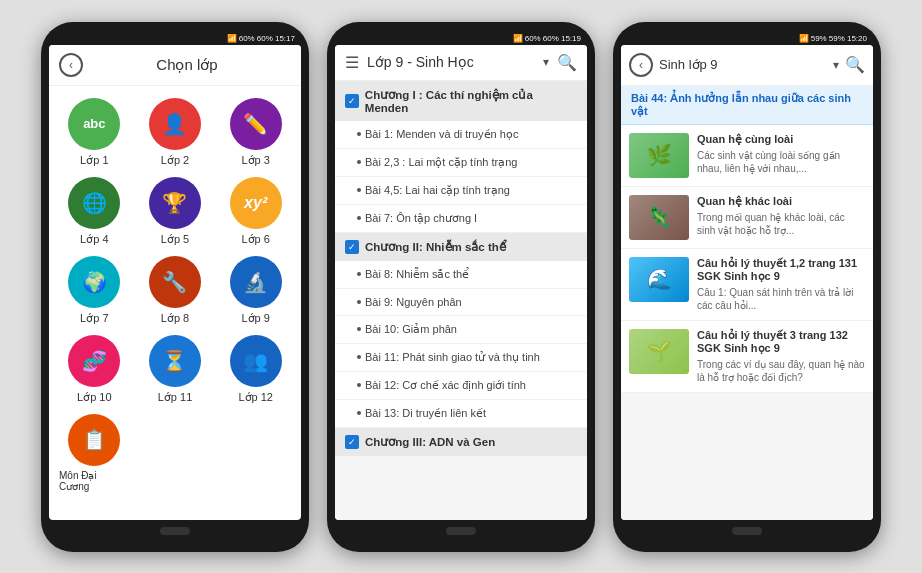 The image size is (922, 573). I want to click on status-icons-2: 📶 60%, so click(527, 38).